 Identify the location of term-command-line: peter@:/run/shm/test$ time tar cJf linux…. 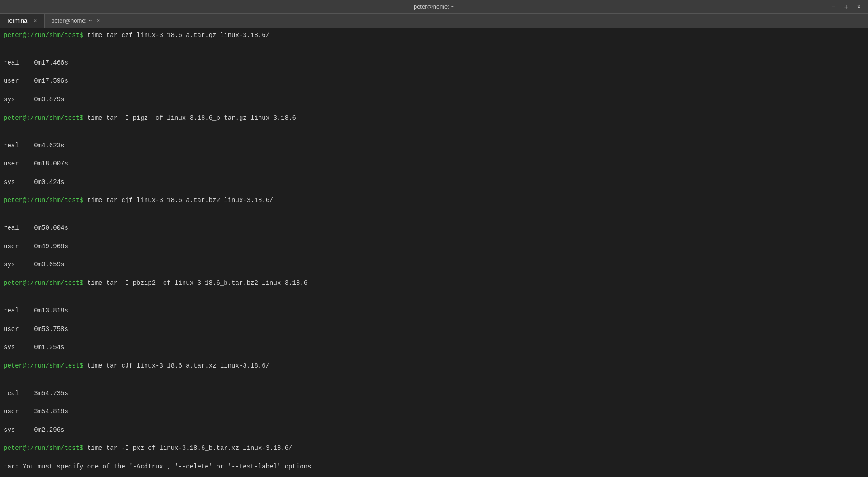
(434, 366).